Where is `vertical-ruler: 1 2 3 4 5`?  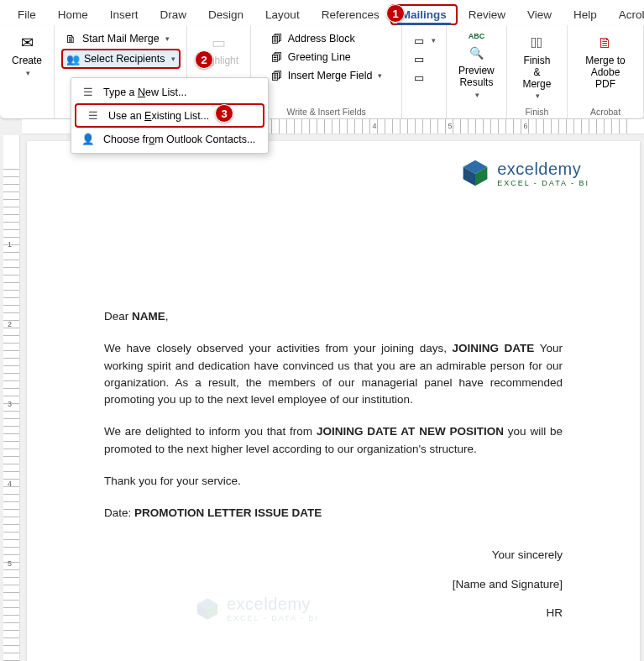 vertical-ruler: 1 2 3 4 5 is located at coordinates (12, 398).